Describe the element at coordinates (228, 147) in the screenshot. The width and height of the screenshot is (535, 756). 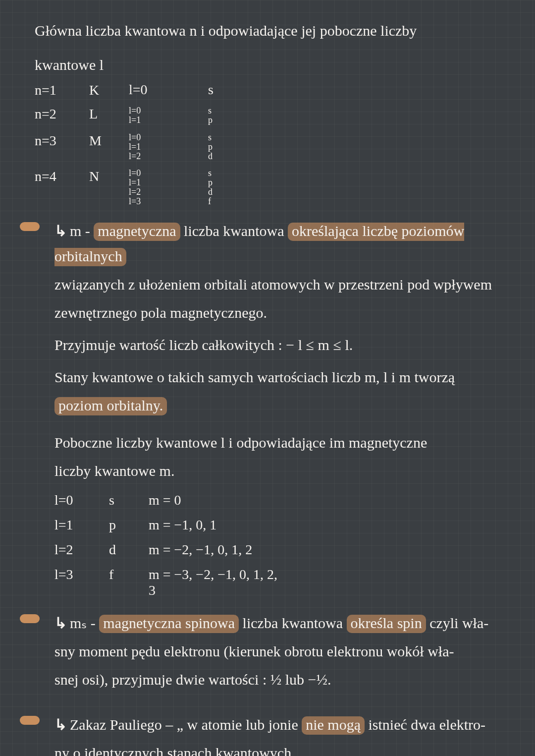
I see `cell-orb: spd` at that location.